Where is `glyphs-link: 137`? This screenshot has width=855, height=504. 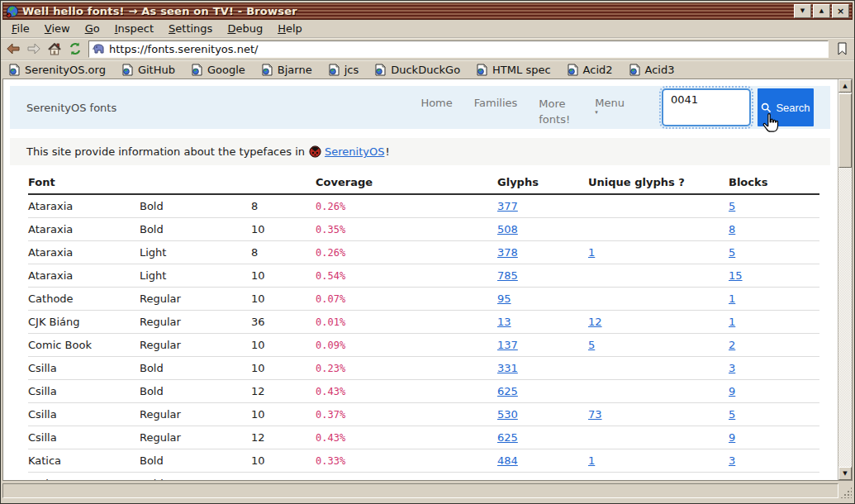
glyphs-link: 137 is located at coordinates (543, 345).